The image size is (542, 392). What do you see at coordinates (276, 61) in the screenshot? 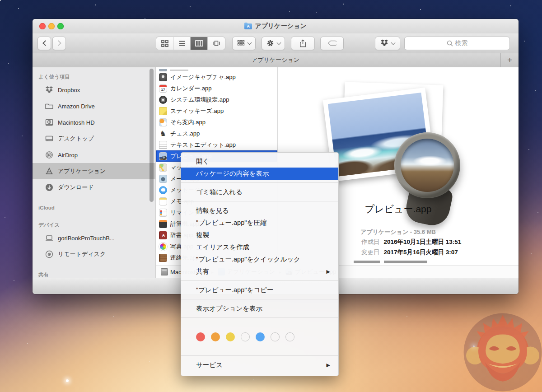
I see `tab-bar: アプリケーション +` at bounding box center [276, 61].